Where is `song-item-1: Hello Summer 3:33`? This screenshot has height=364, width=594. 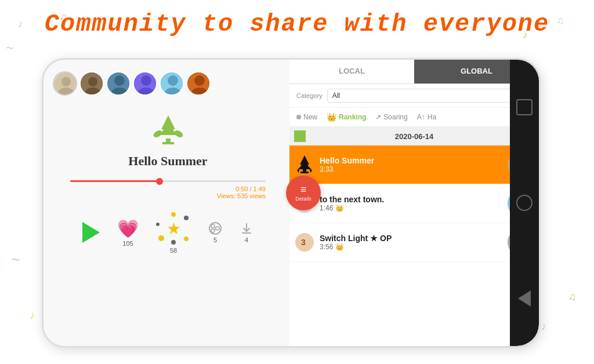 song-item-1: Hello Summer 3:33 is located at coordinates (414, 165).